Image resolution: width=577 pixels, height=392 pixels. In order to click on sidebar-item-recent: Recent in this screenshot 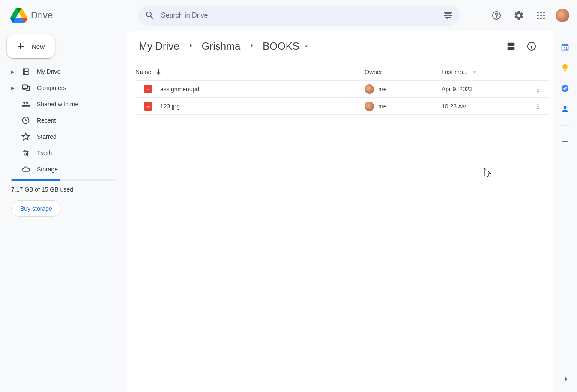, I will do `click(63, 120)`.